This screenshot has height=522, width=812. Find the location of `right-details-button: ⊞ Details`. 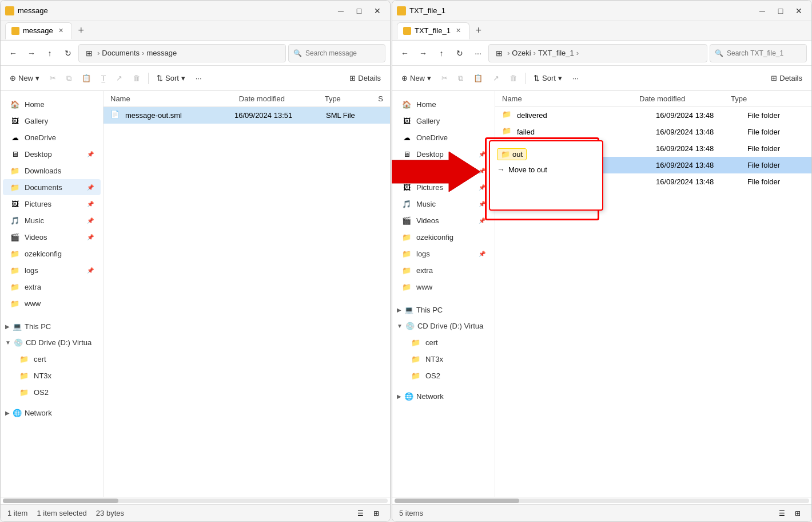

right-details-button: ⊞ Details is located at coordinates (787, 78).